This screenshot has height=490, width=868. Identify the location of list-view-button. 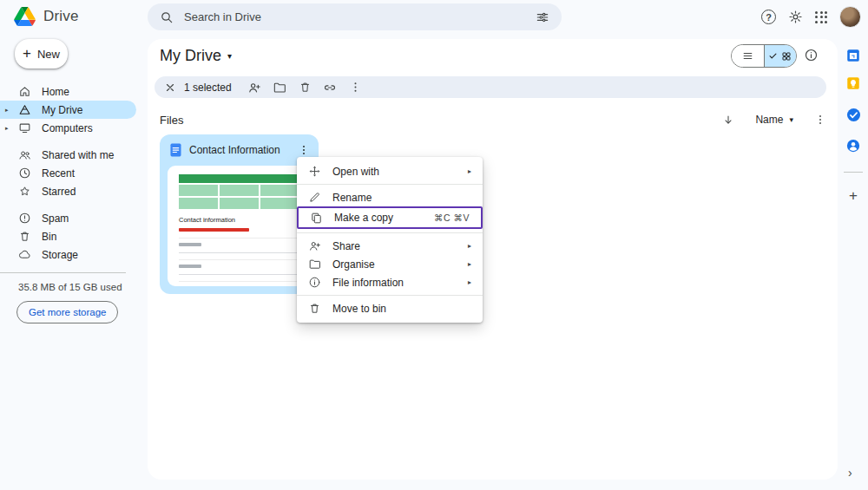
(748, 56).